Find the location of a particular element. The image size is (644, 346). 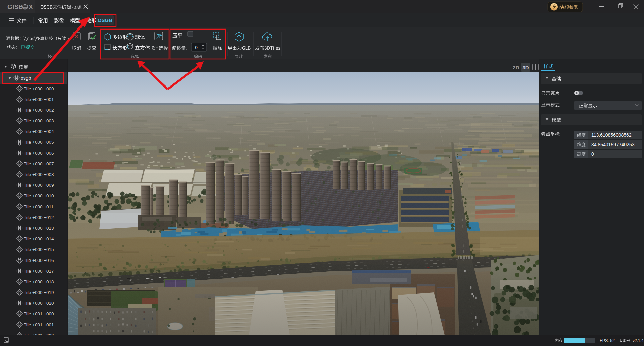

svg-text: FPS: 52 is located at coordinates (607, 341).